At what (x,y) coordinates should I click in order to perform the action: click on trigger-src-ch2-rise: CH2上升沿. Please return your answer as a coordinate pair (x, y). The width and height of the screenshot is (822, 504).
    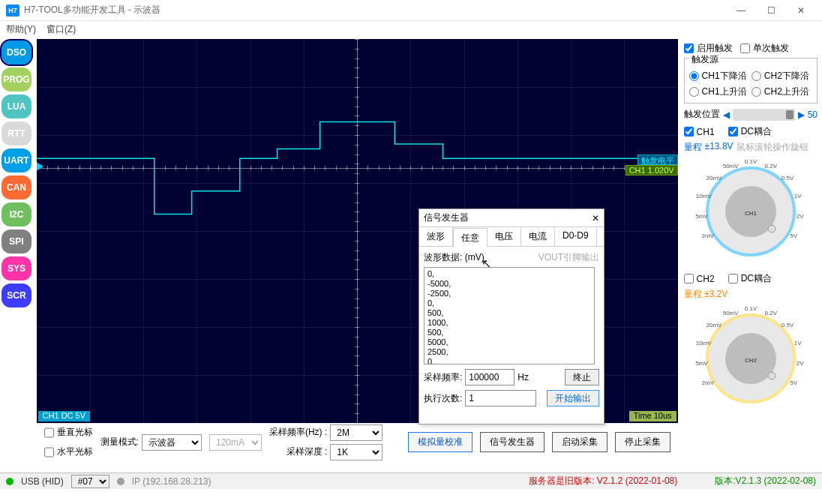
    Looking at the image, I should click on (782, 92).